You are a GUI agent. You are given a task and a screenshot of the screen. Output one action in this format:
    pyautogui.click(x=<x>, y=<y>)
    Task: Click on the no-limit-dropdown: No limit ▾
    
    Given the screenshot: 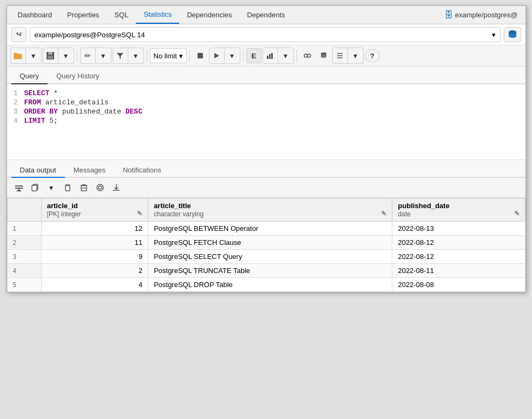 What is the action you would take?
    pyautogui.click(x=168, y=56)
    